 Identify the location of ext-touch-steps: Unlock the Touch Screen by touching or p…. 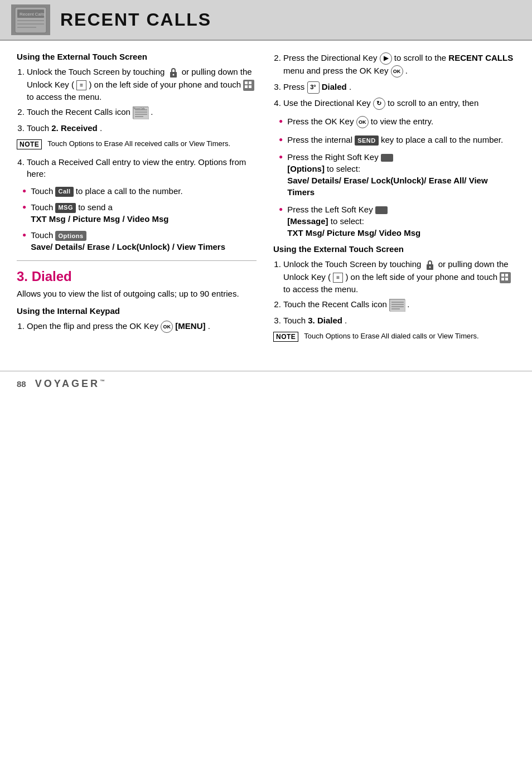
(137, 100).